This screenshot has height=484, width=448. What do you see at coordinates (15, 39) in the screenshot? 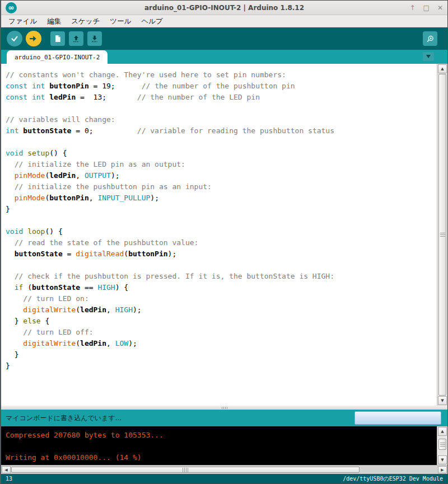
I see `check-icon` at bounding box center [15, 39].